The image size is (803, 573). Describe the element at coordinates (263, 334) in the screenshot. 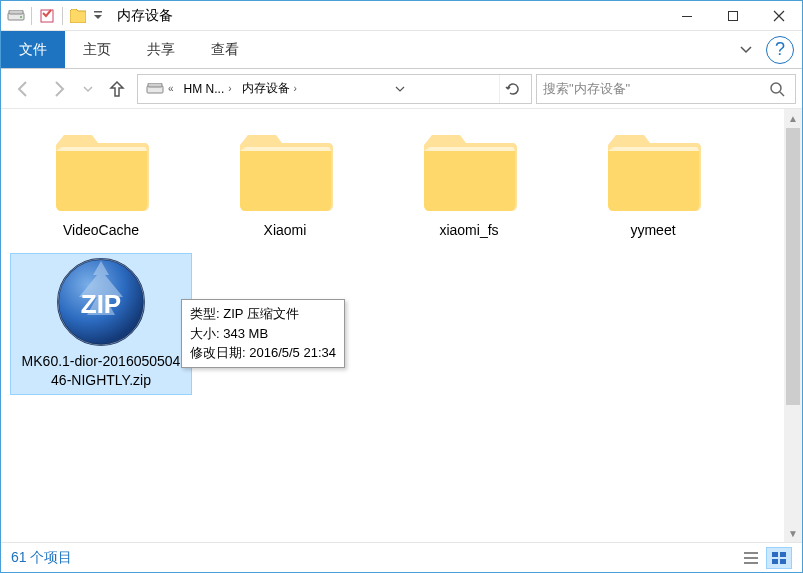

I see `file-tooltip: 类型: ZIP 压缩文件 大小: 343 MB 修改日期: 2016/5/5 2…` at that location.